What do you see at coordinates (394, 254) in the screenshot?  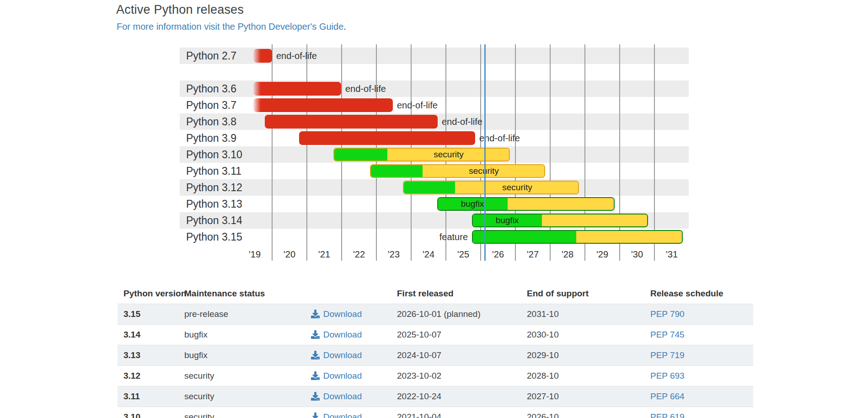 I see `axis-year-label: '23` at bounding box center [394, 254].